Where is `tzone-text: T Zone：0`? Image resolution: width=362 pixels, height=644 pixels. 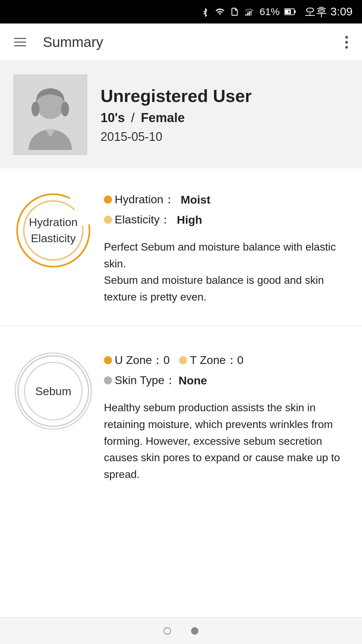
tzone-text: T Zone：0 is located at coordinates (217, 360).